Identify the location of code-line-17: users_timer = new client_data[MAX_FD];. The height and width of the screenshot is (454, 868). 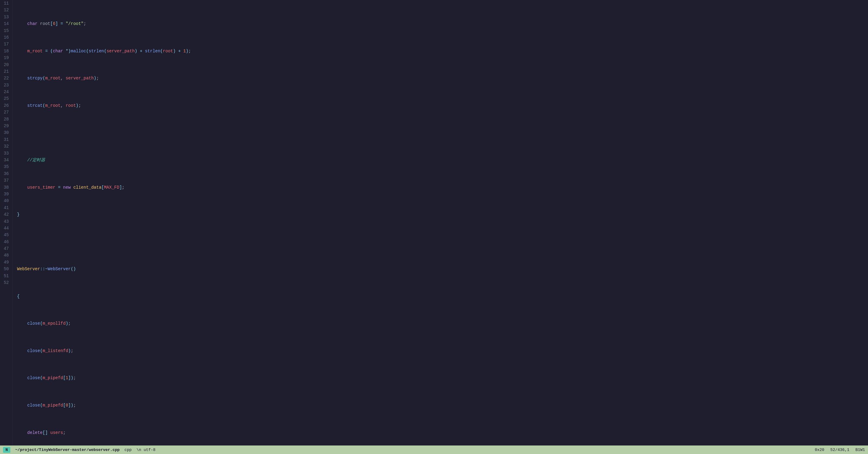
(443, 187).